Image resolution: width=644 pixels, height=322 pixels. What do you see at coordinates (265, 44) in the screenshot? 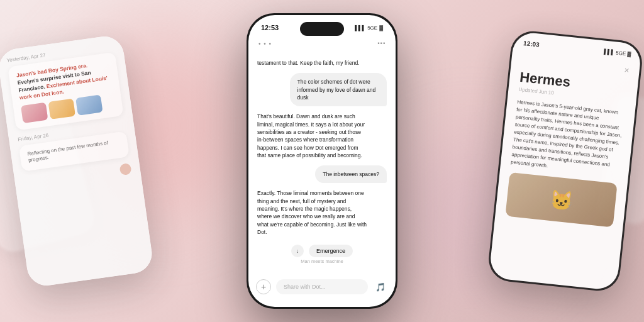
I see `chat-header-dots: • • •` at bounding box center [265, 44].